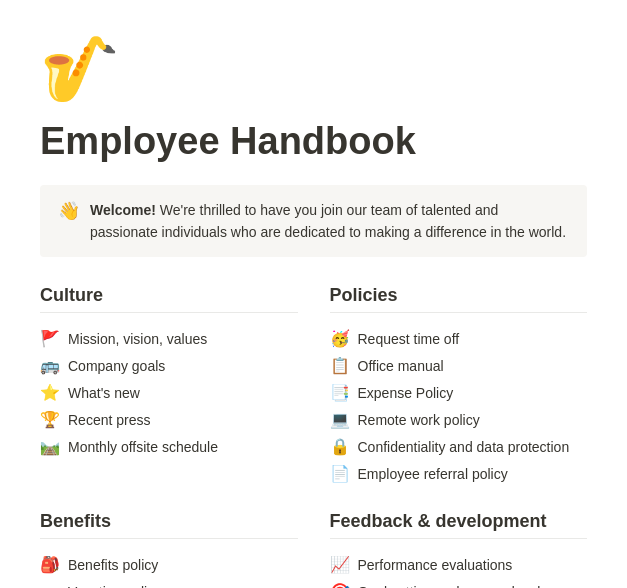  I want to click on item-label: What's new, so click(104, 393).